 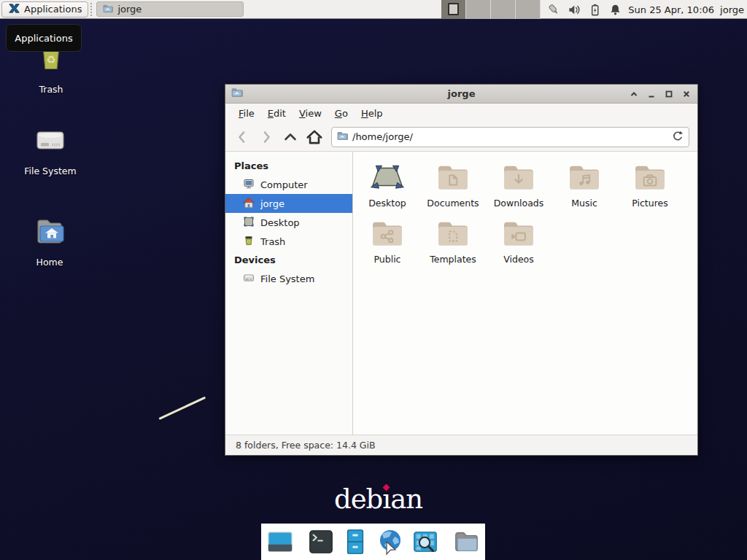 I want to click on home-button, so click(x=314, y=137).